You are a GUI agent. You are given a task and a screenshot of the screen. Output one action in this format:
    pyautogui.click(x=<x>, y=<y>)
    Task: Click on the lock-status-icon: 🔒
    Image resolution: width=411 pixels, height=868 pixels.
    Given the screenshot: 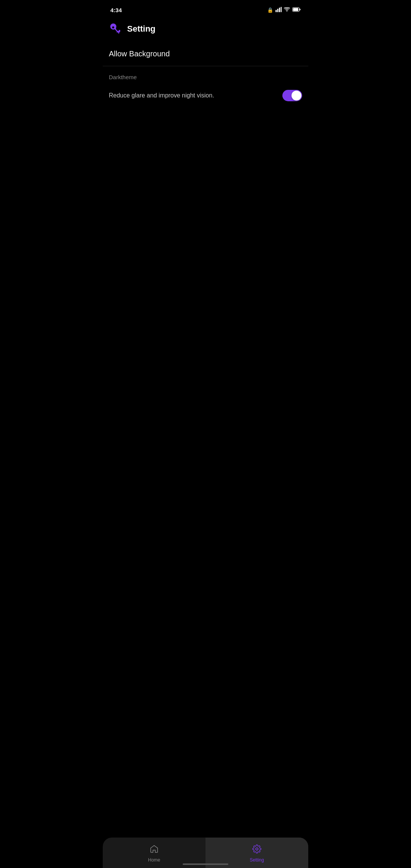 What is the action you would take?
    pyautogui.click(x=270, y=10)
    